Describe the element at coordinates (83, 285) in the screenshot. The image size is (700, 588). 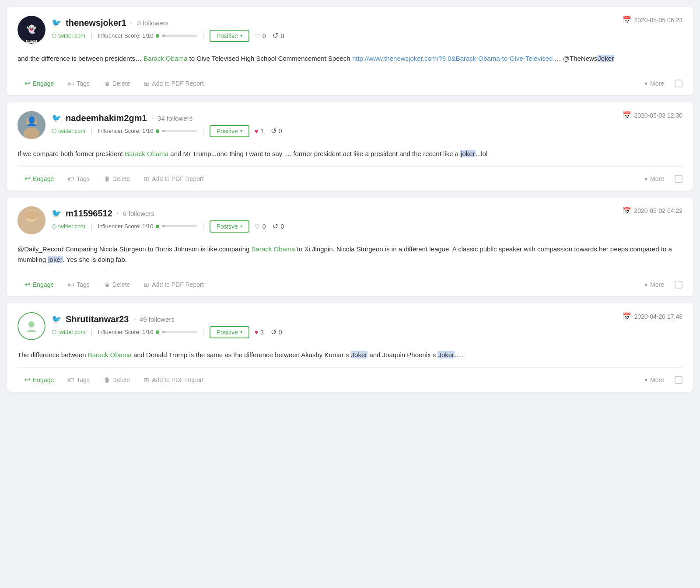
I see `tags-label: Tags` at that location.